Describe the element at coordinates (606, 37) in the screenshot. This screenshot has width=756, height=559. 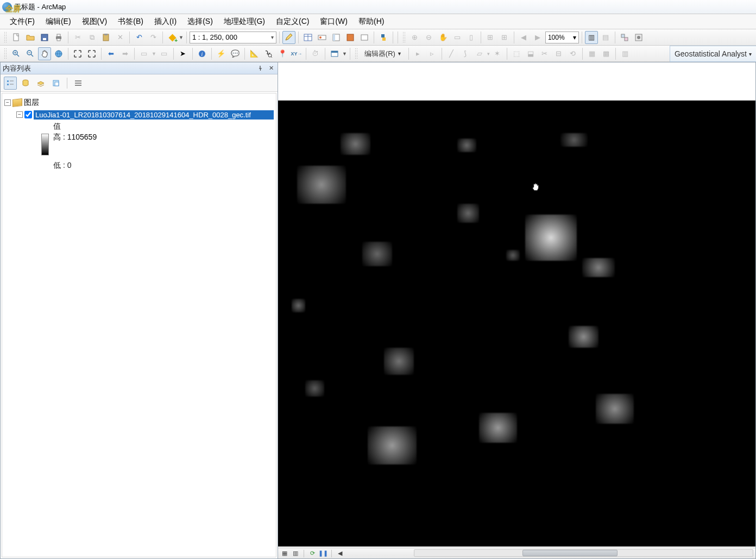
I see `focus-data-frame-button: ▤` at that location.